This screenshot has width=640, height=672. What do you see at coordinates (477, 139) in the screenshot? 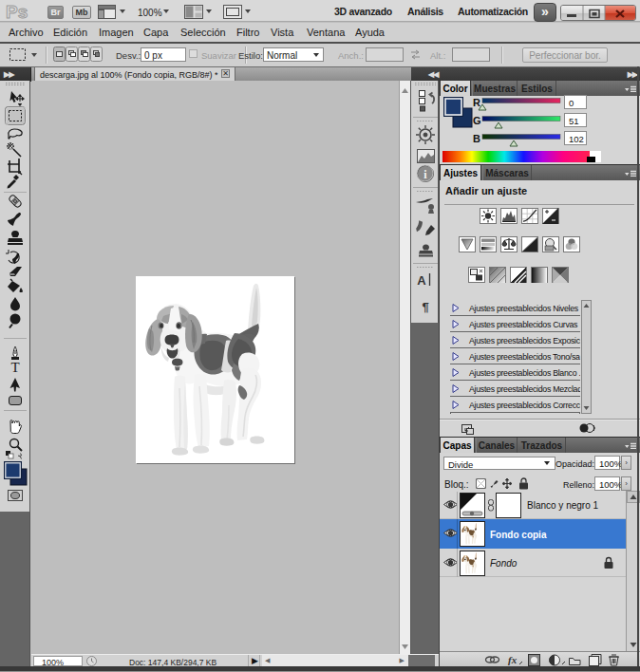
I see `svg-text: B` at bounding box center [477, 139].